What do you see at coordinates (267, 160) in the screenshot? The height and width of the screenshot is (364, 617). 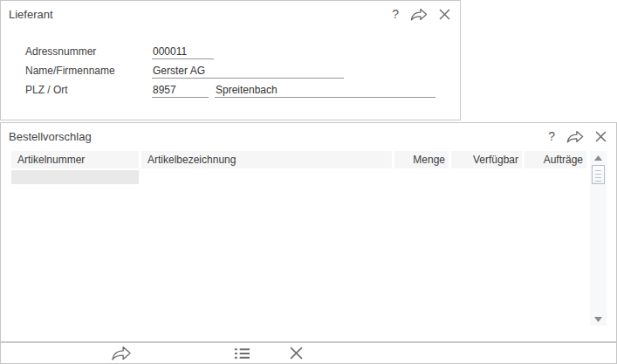 I see `column-header-artikelbezeichnung: Artikelbezeichnung` at bounding box center [267, 160].